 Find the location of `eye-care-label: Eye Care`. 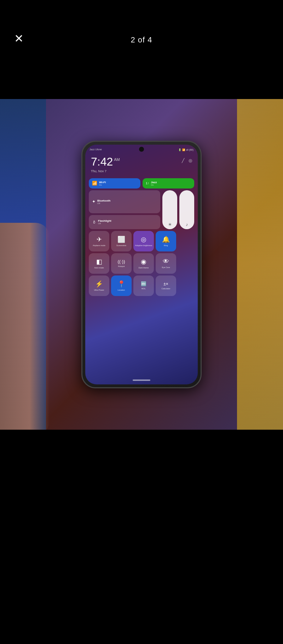

eye-care-label: Eye Care is located at coordinates (166, 267).